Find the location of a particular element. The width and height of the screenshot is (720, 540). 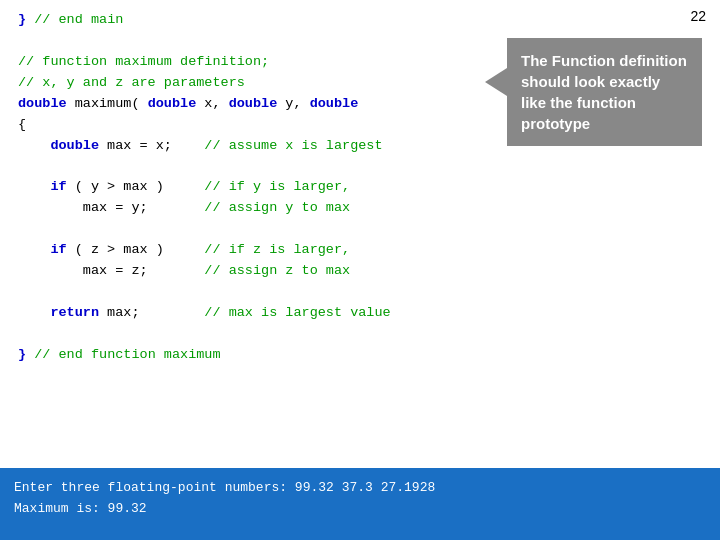

code-line-blank5 is located at coordinates (360, 334).